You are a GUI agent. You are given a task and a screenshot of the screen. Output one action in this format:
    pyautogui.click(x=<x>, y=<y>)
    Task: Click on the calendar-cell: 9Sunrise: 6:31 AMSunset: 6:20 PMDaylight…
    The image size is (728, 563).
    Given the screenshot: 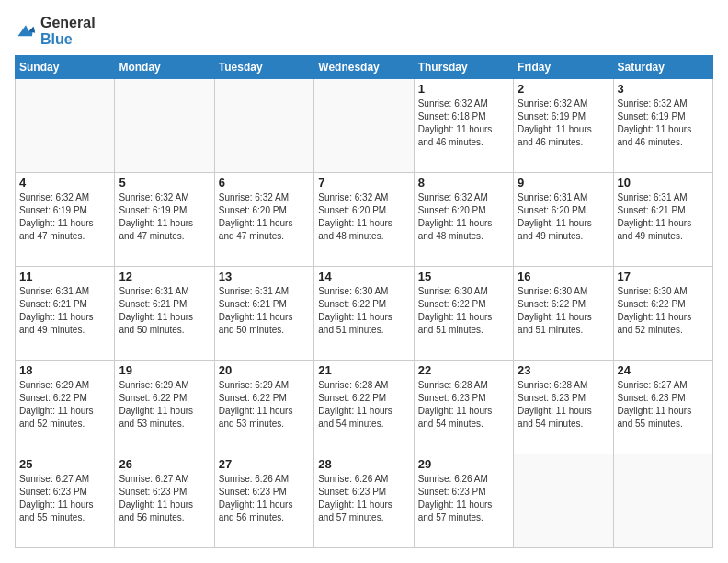 What is the action you would take?
    pyautogui.click(x=563, y=220)
    